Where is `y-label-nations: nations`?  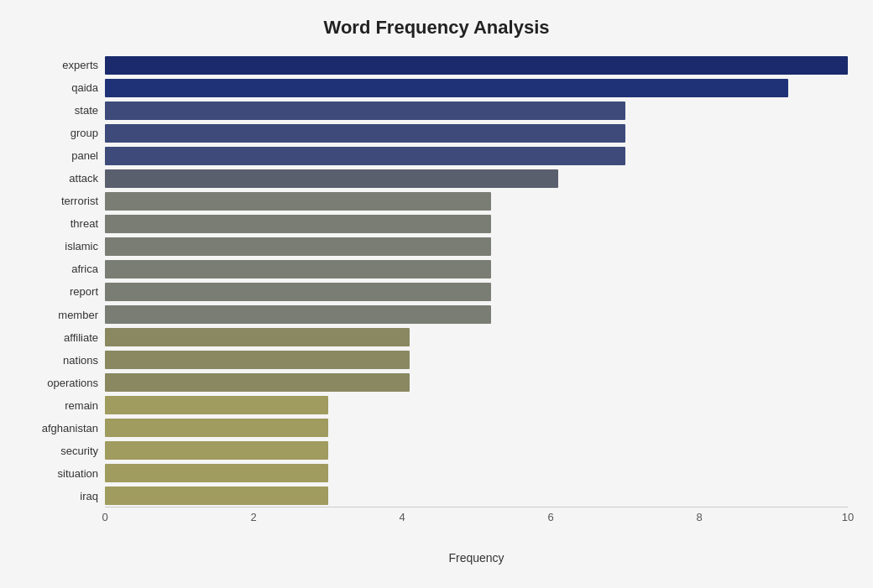
y-label-nations: nations is located at coordinates (81, 360).